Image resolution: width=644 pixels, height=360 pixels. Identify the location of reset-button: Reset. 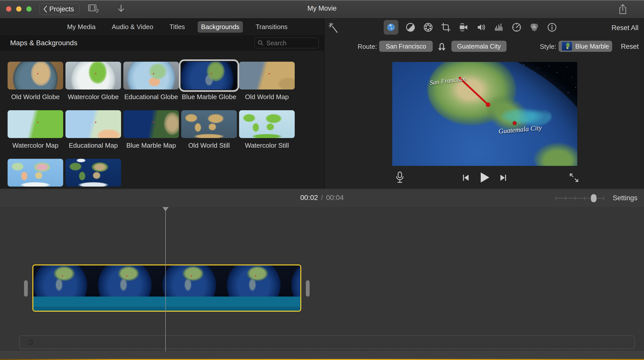
(630, 47).